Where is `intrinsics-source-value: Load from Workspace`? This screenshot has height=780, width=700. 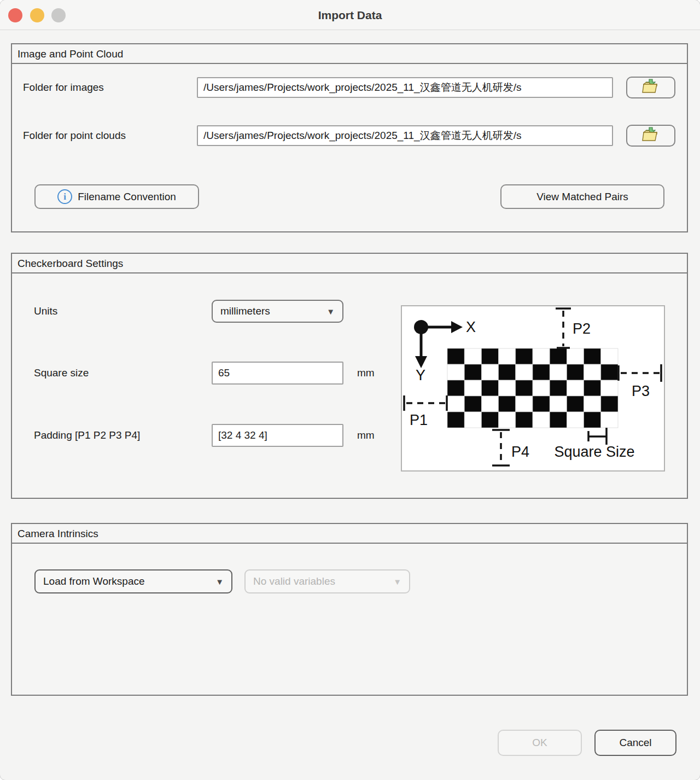 intrinsics-source-value: Load from Workspace is located at coordinates (94, 581).